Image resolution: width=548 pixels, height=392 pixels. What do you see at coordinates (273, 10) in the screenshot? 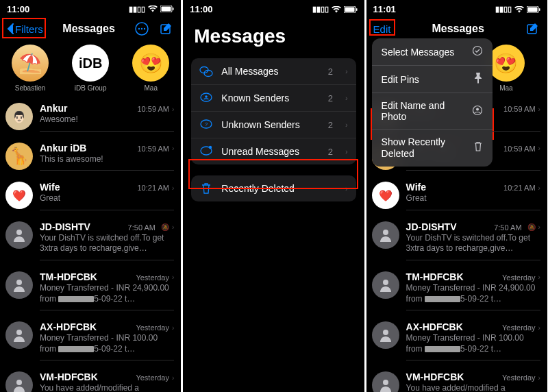
I see `status-bar: 11:00 ▮▮▯▯` at bounding box center [273, 10].